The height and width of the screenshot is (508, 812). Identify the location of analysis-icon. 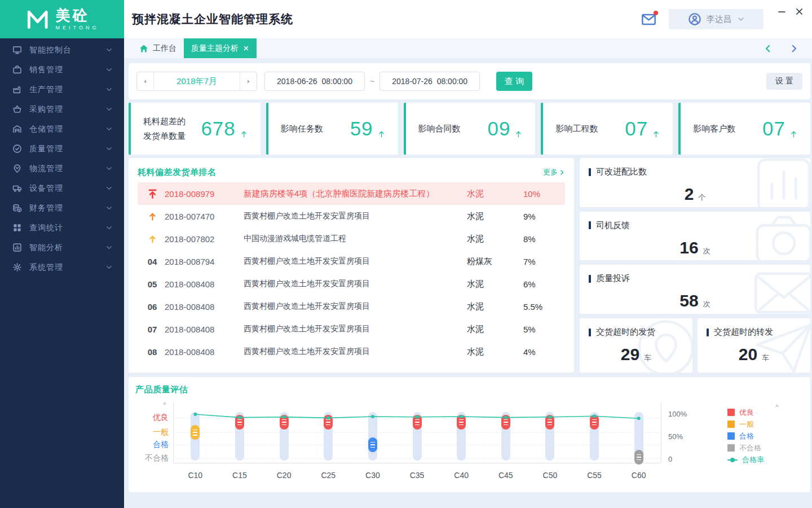
(17, 247).